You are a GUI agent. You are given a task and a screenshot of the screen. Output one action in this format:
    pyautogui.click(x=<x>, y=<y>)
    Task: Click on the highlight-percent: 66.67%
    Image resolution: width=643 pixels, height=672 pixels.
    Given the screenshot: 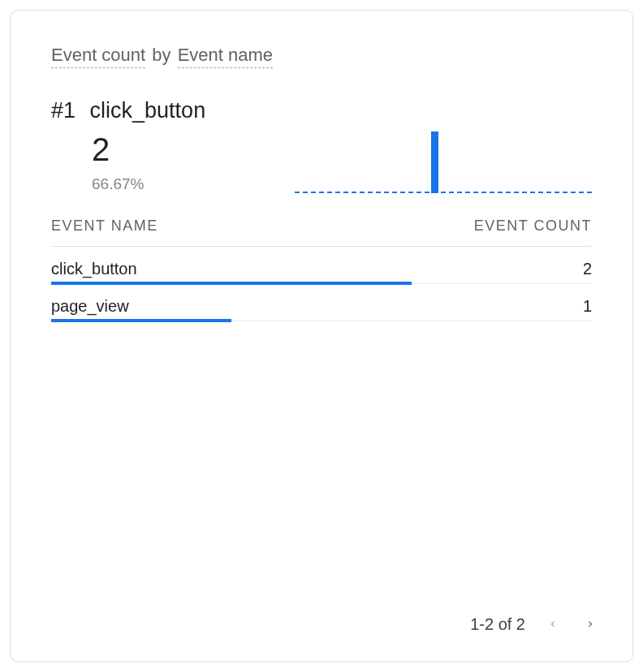 What is the action you would take?
    pyautogui.click(x=173, y=184)
    